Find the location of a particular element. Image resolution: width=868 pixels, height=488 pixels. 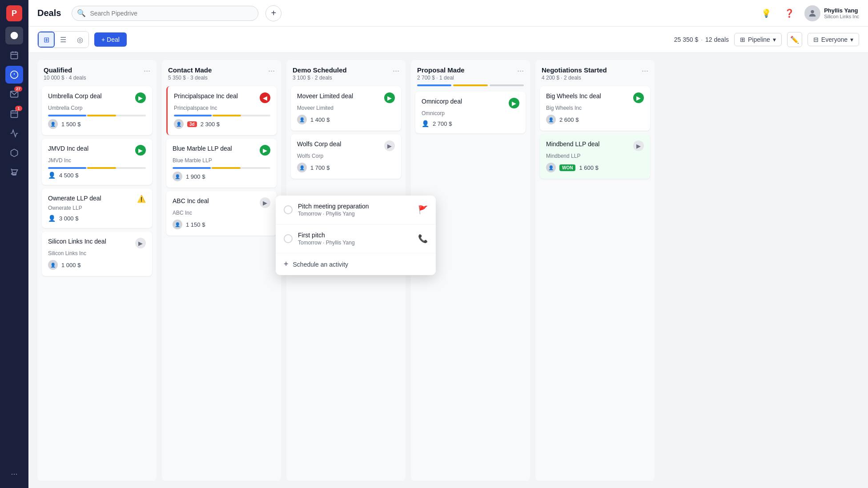

card-title: ABC Inc deal is located at coordinates (214, 201).